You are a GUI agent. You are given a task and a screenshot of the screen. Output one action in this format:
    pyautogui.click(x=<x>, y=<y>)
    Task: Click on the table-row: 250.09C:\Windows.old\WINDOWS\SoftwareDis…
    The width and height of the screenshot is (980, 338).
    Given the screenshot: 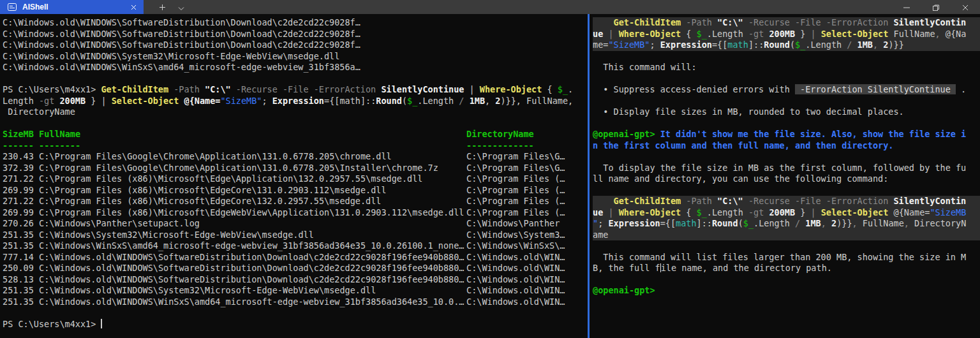 What is the action you would take?
    pyautogui.click(x=295, y=268)
    